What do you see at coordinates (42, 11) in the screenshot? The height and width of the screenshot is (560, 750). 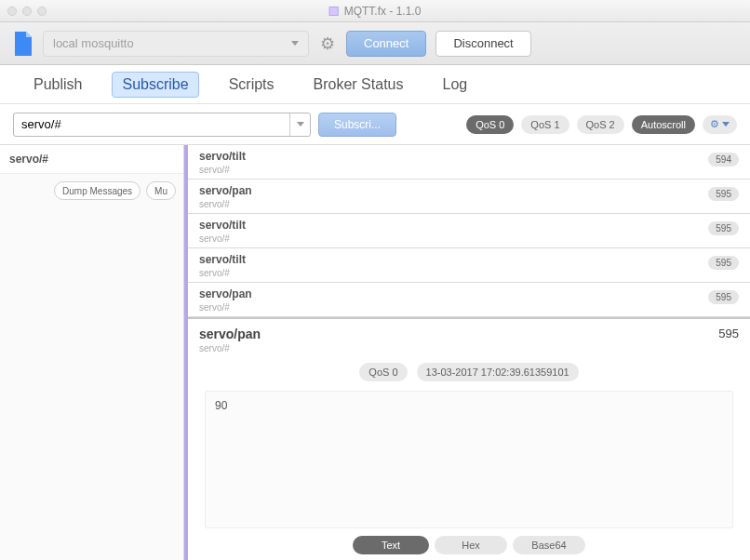 I see `zoom-dot` at bounding box center [42, 11].